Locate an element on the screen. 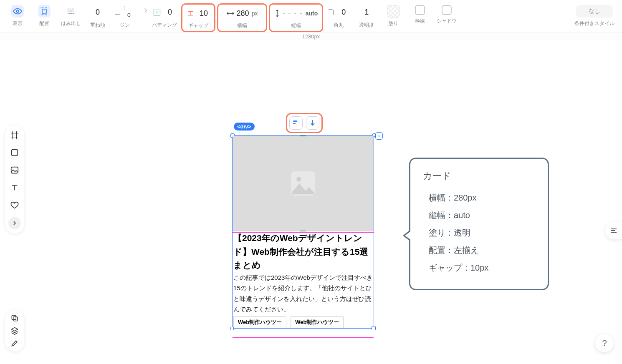 The height and width of the screenshot is (364, 622). overflow-label: はみ出し is located at coordinates (71, 23).